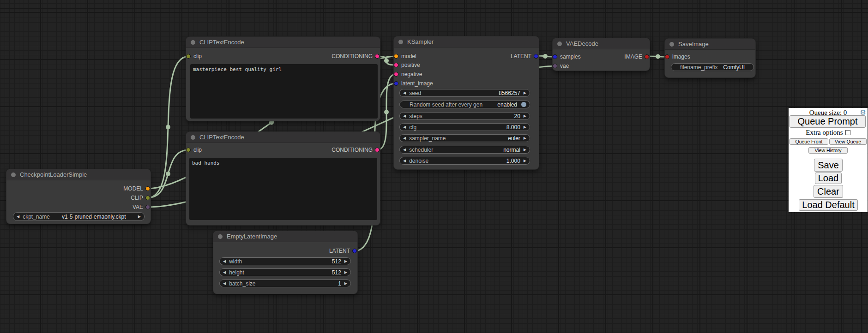  Describe the element at coordinates (521, 56) in the screenshot. I see `output-label-latent: LATENT` at that location.